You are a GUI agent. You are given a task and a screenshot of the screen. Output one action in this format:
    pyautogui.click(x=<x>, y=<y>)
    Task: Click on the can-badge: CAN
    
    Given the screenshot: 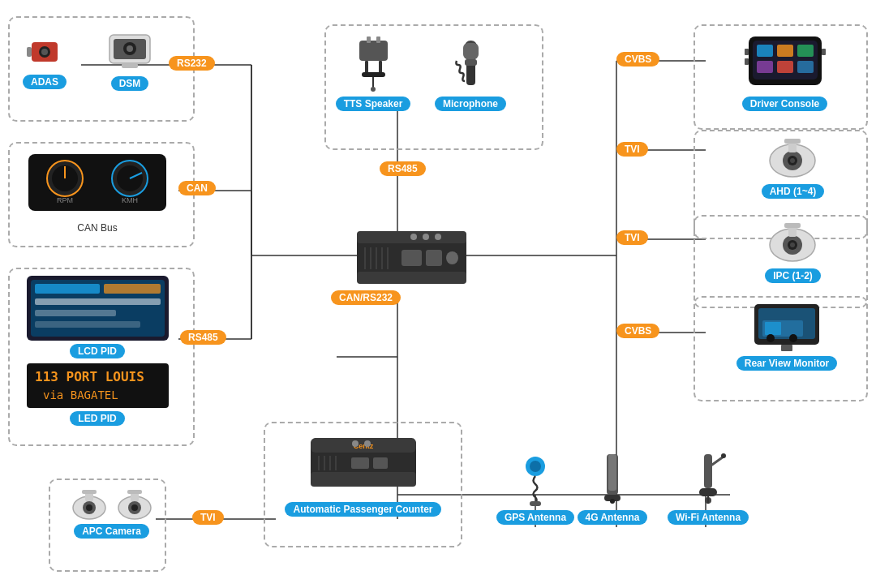 What is the action you would take?
    pyautogui.click(x=197, y=187)
    